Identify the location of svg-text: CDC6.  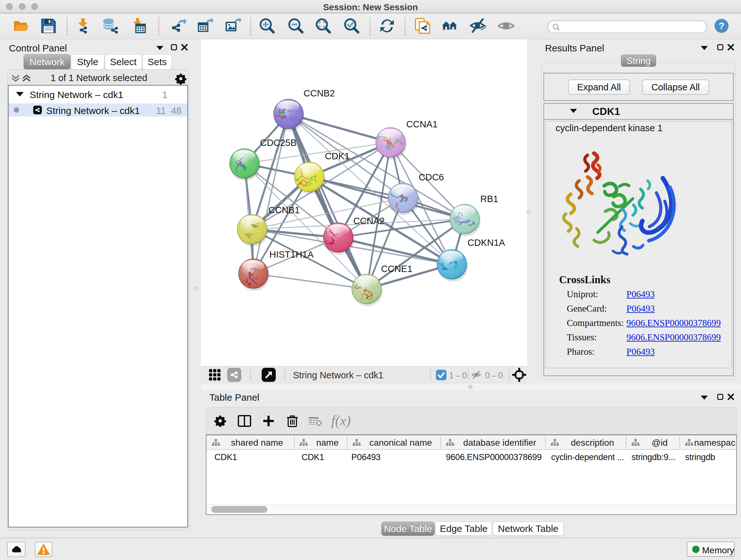
(431, 177).